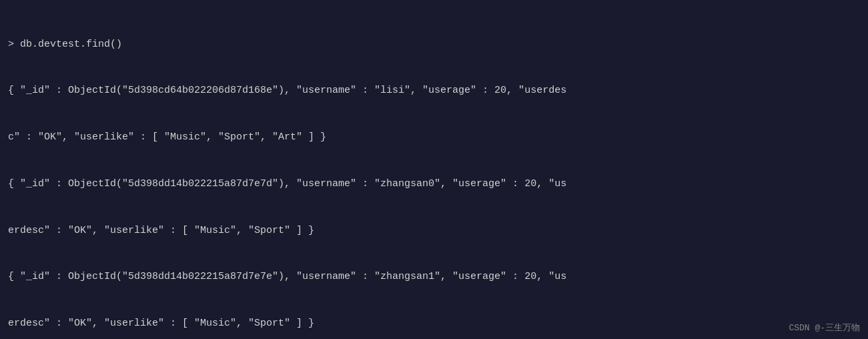 The width and height of the screenshot is (868, 339). I want to click on result-line-6: erdesc" : "OK", "userlike" : [ "Music", …, so click(434, 323).